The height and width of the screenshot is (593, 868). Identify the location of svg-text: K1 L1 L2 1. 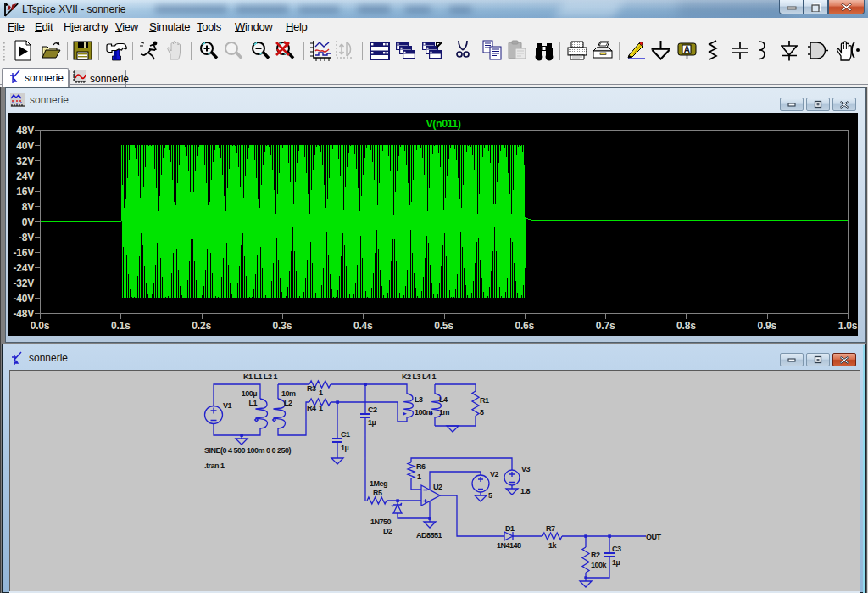
(261, 377).